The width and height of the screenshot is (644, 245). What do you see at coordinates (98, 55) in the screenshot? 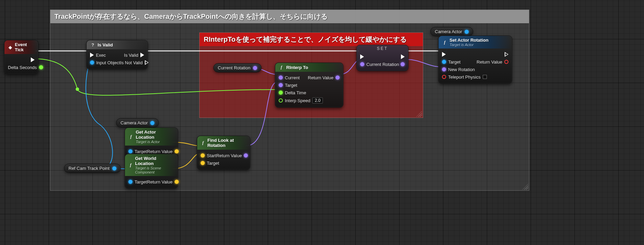
I see `pin-exec-in: Exec` at bounding box center [98, 55].